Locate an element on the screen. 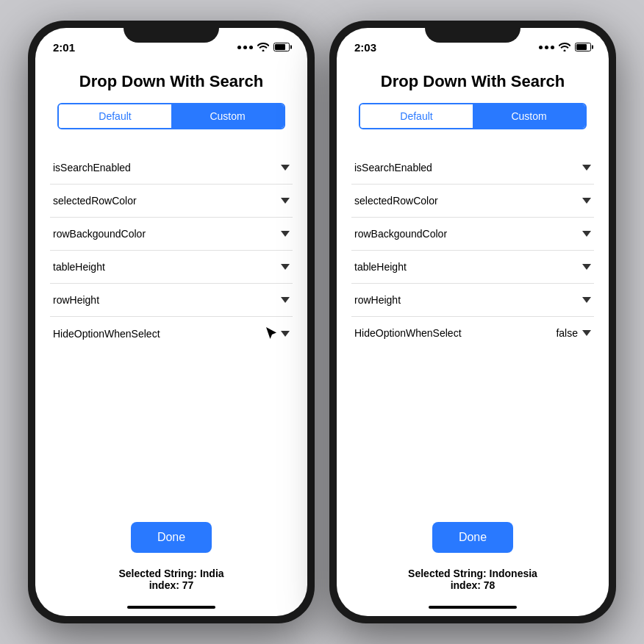 The width and height of the screenshot is (644, 644). option-label-0-left: isSearchEnabled is located at coordinates (92, 168).